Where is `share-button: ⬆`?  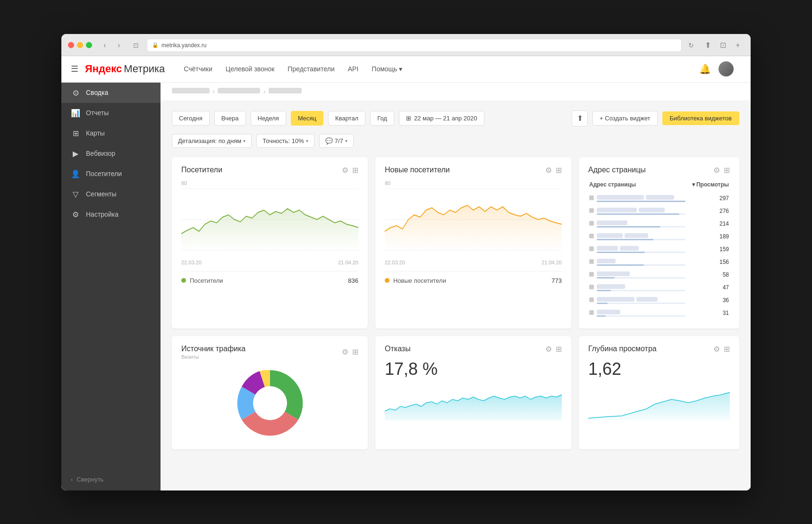 share-button: ⬆ is located at coordinates (708, 45).